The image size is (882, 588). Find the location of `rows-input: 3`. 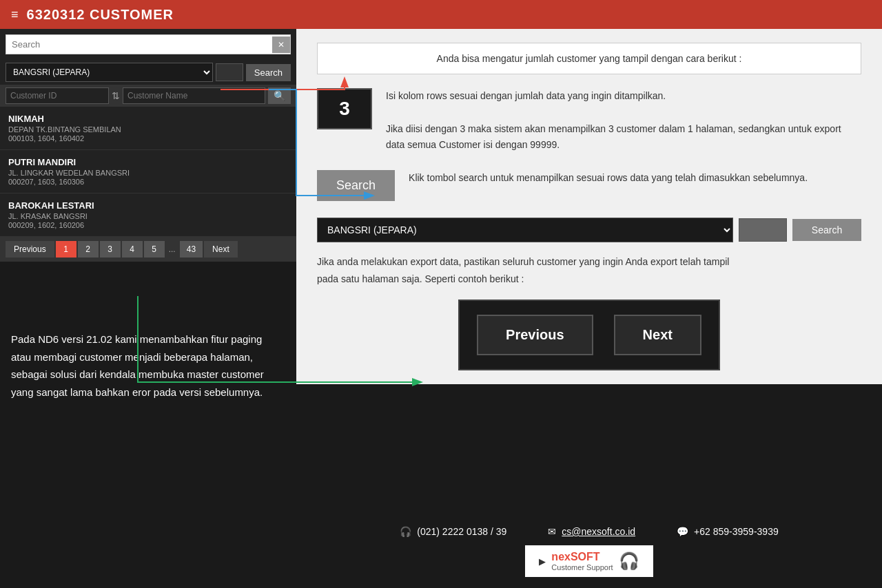

rows-input: 3 is located at coordinates (229, 72).